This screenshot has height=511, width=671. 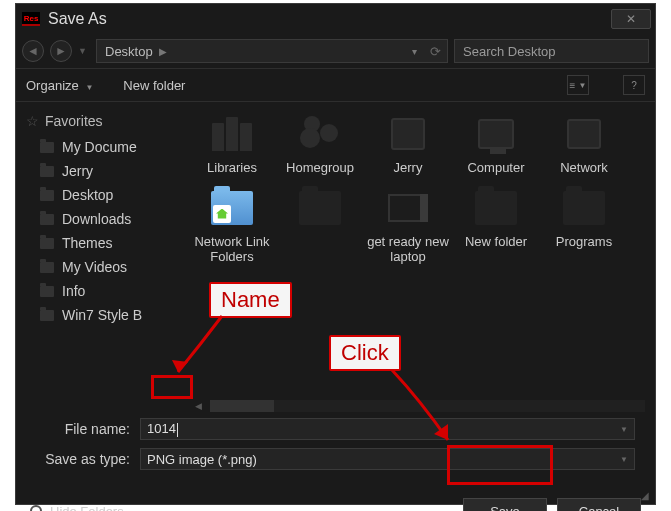 What do you see at coordinates (408, 134) in the screenshot?
I see `user-icon` at bounding box center [408, 134].